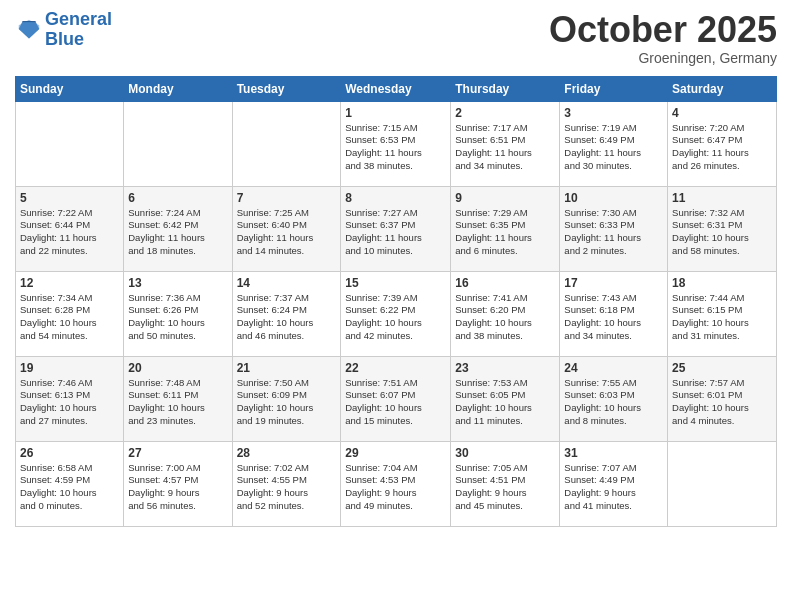 The width and height of the screenshot is (792, 612). I want to click on weekday-header-row: Sunday Monday Tuesday Wednesday Thursday…, so click(396, 88).